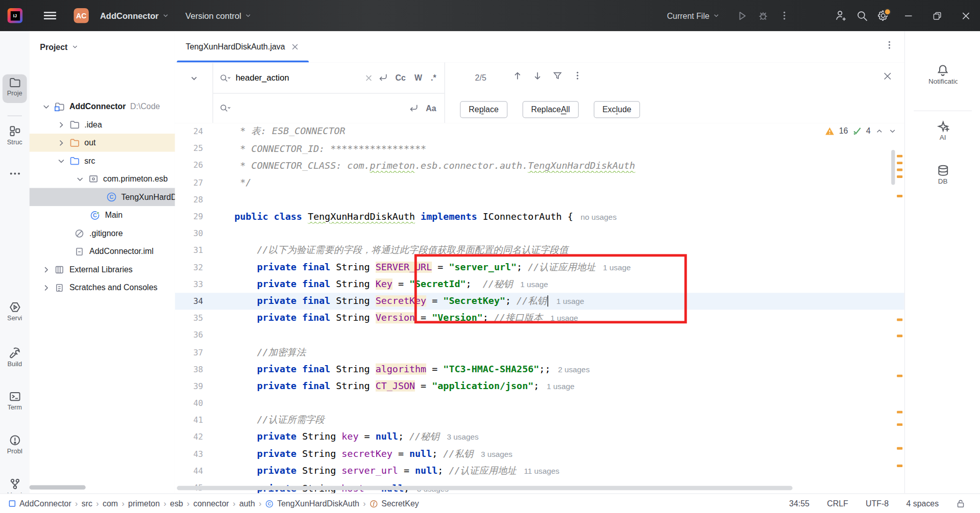  What do you see at coordinates (961, 503) in the screenshot?
I see `lock-icon` at bounding box center [961, 503].